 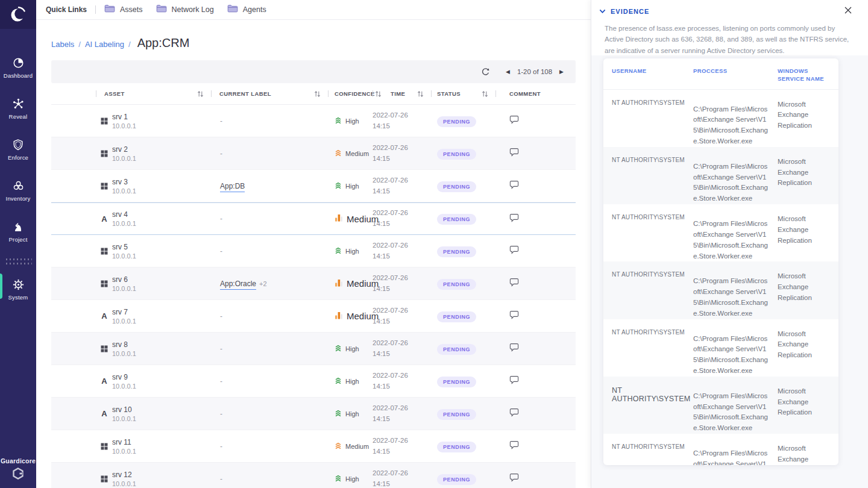 What do you see at coordinates (313, 381) in the screenshot?
I see `table-row: A srv 9 10.0.0.1 - High 2022-07-26 14:15…` at bounding box center [313, 381].